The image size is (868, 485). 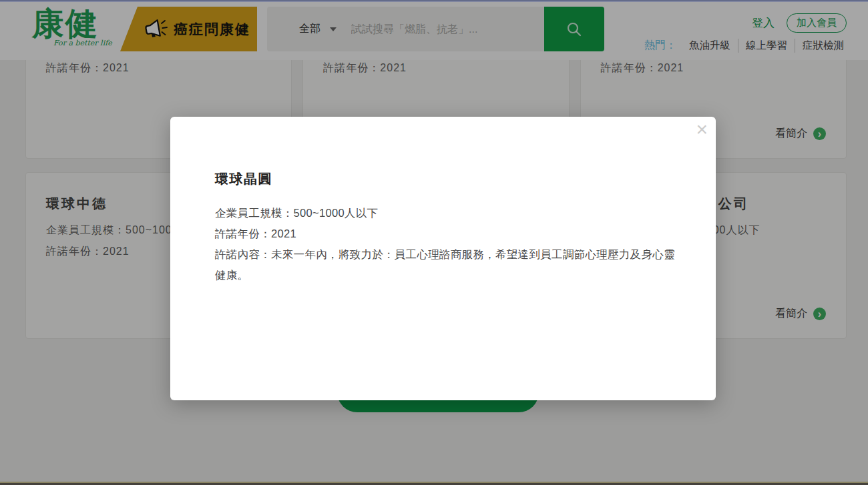 What do you see at coordinates (443, 179) in the screenshot?
I see `modal-title: 環球晶圓` at bounding box center [443, 179].